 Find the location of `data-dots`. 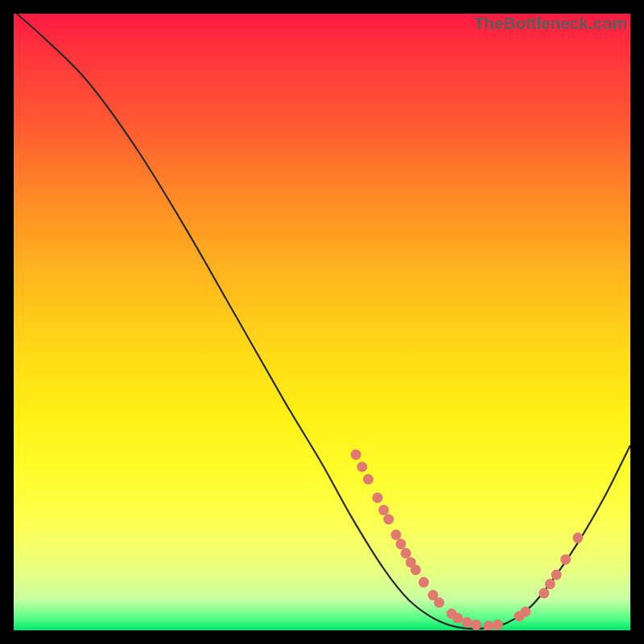

data-dots is located at coordinates (467, 539).